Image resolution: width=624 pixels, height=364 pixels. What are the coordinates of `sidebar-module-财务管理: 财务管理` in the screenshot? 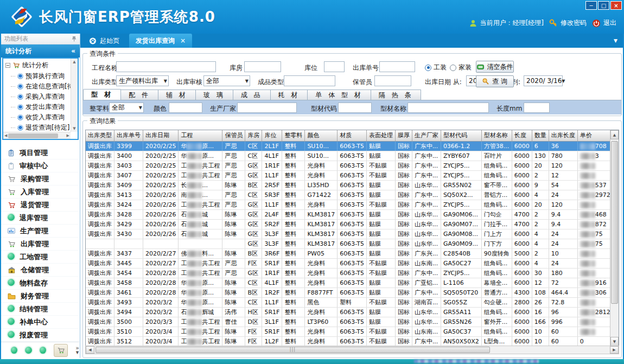 It's located at (40, 296).